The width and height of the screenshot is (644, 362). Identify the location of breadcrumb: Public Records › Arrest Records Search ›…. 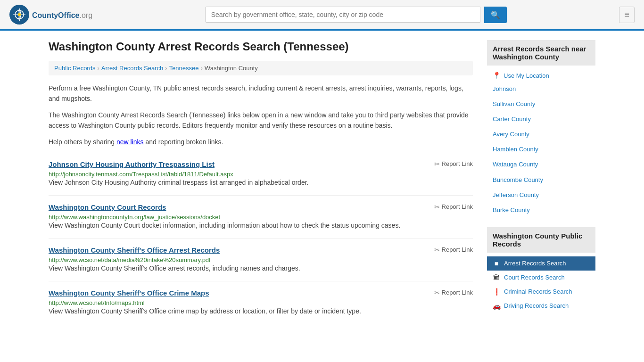
(261, 68).